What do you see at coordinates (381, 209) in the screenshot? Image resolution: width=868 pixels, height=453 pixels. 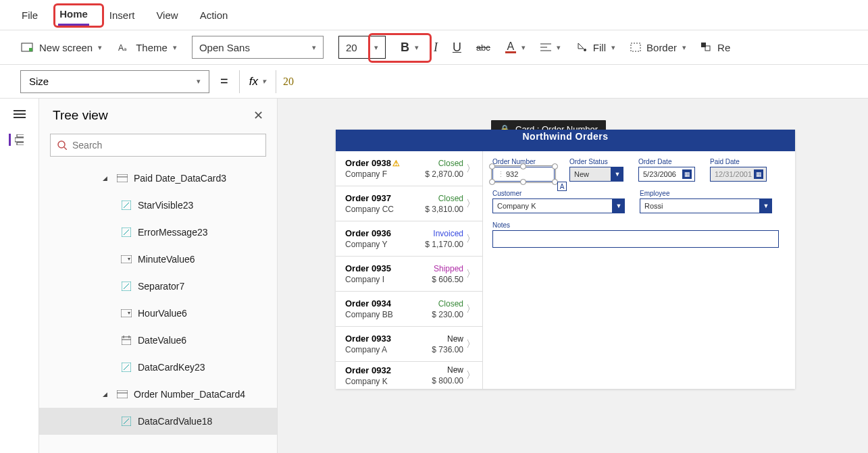 I see `order-company: Company CC` at bounding box center [381, 209].